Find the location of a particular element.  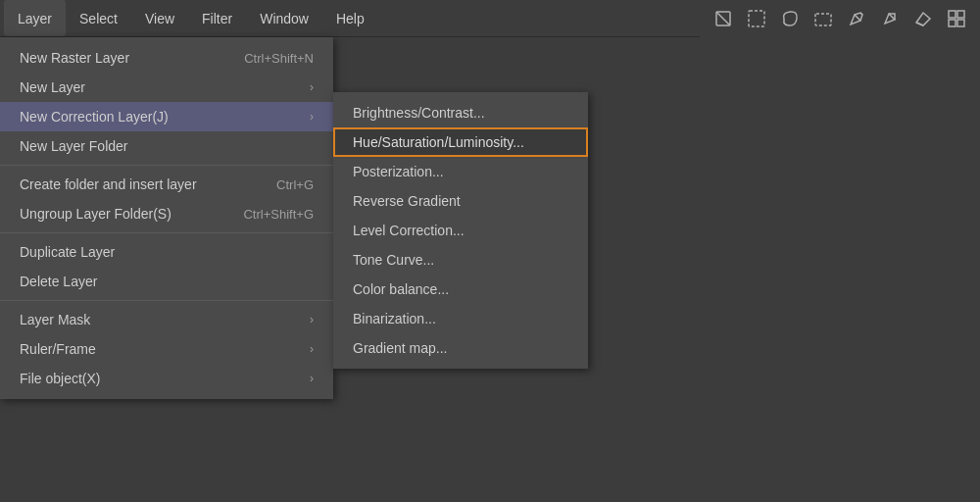

correction-submenu: Brightness/Contrast... Hue/Saturation/Lu… is located at coordinates (461, 230).